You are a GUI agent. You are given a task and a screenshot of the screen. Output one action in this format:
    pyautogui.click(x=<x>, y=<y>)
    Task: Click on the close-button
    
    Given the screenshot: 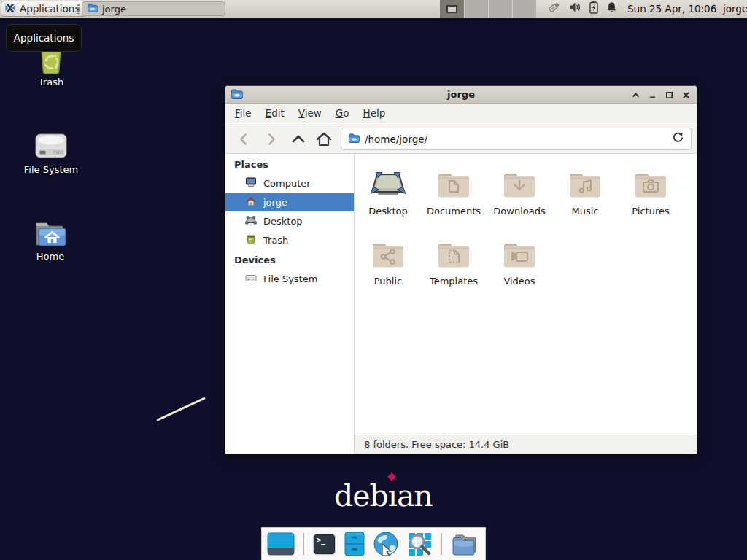 What is the action you would take?
    pyautogui.click(x=686, y=95)
    